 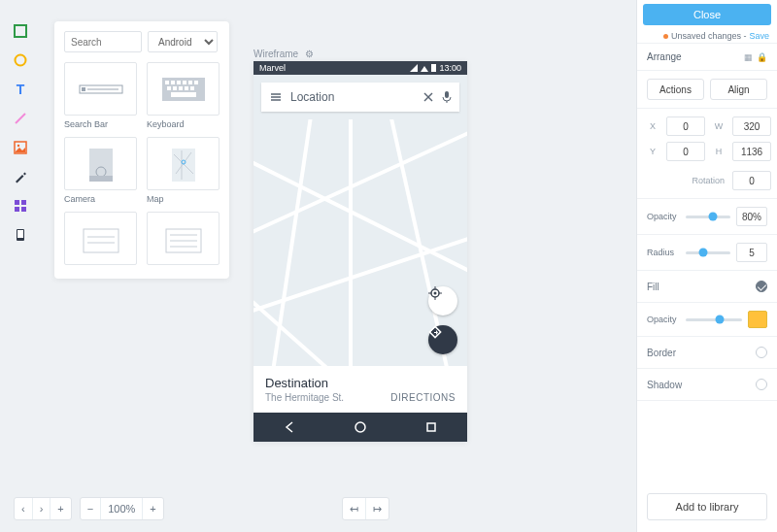 What do you see at coordinates (21, 89) in the screenshot?
I see `svg-text: T` at bounding box center [21, 89].